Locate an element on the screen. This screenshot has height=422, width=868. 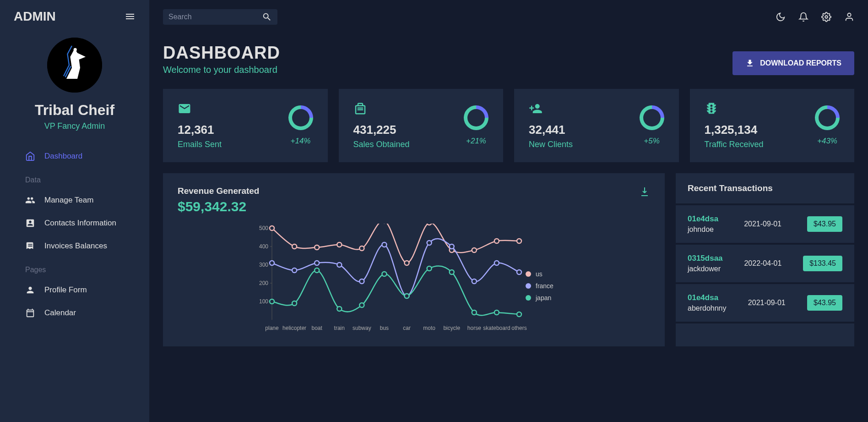
profile-block: Tribal Cheif VP Fancy Admin is located at coordinates (75, 89).